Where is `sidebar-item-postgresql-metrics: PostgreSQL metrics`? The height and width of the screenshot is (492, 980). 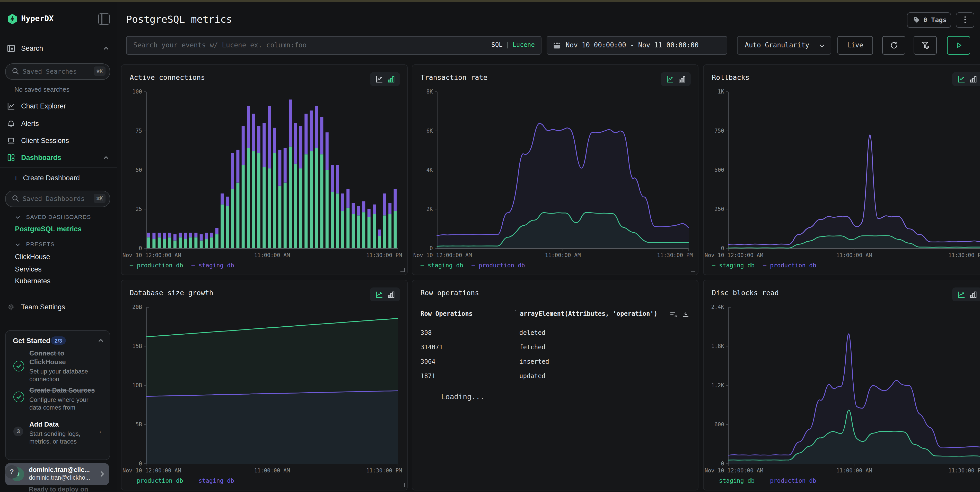 sidebar-item-postgresql-metrics: PostgreSQL metrics is located at coordinates (48, 229).